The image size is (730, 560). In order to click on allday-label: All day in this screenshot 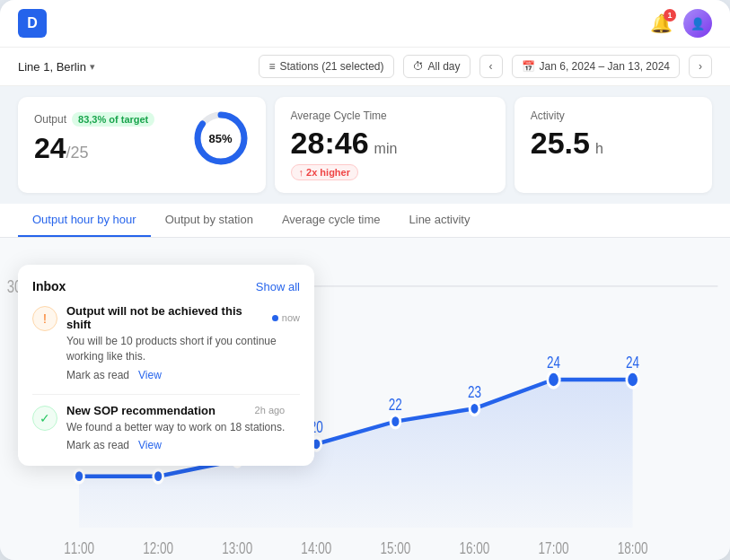, I will do `click(444, 66)`.